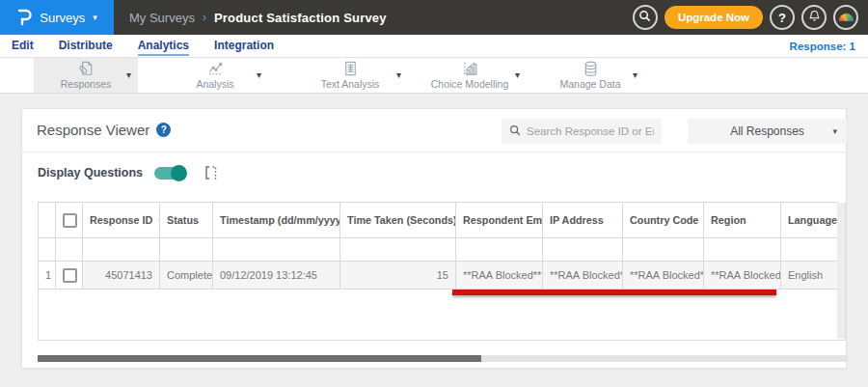 The image size is (868, 387). What do you see at coordinates (782, 17) in the screenshot?
I see `help-button: ?` at bounding box center [782, 17].